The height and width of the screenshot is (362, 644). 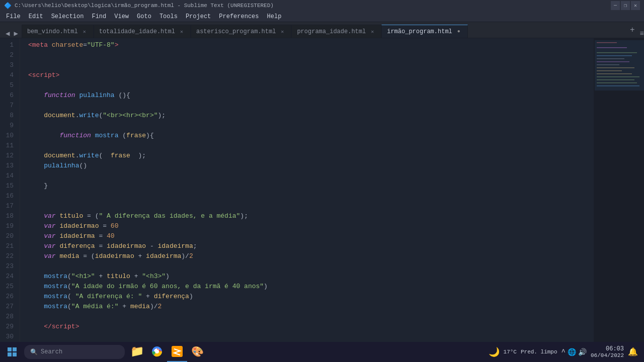 I want to click on line-num-5: 5, so click(x=7, y=85).